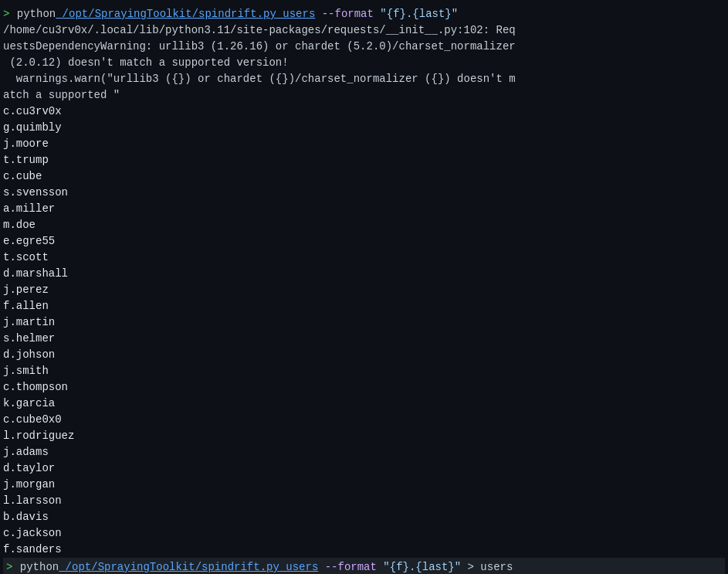  What do you see at coordinates (364, 485) in the screenshot?
I see `user-item: j.morgan` at bounding box center [364, 485].